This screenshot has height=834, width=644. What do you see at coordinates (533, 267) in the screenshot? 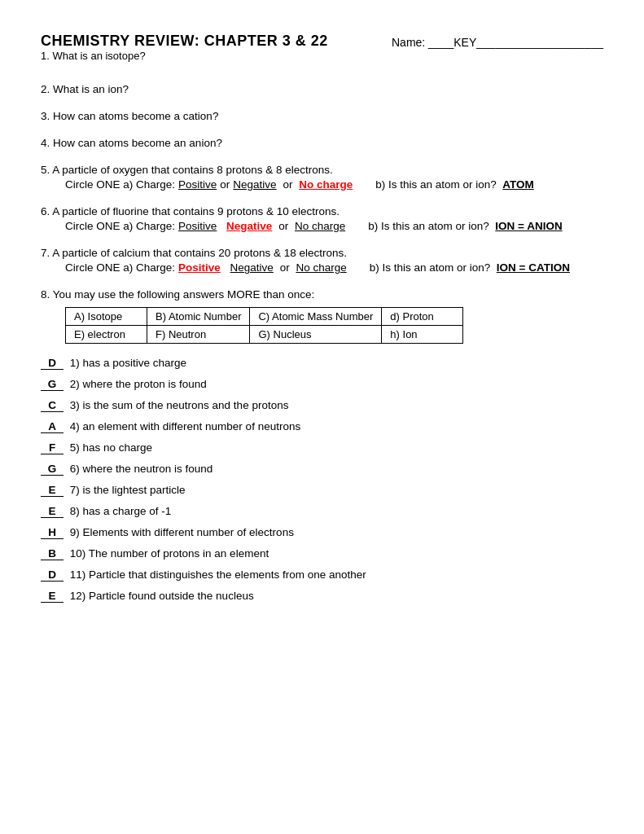
I see `q7-answer: ION = CATION` at bounding box center [533, 267].